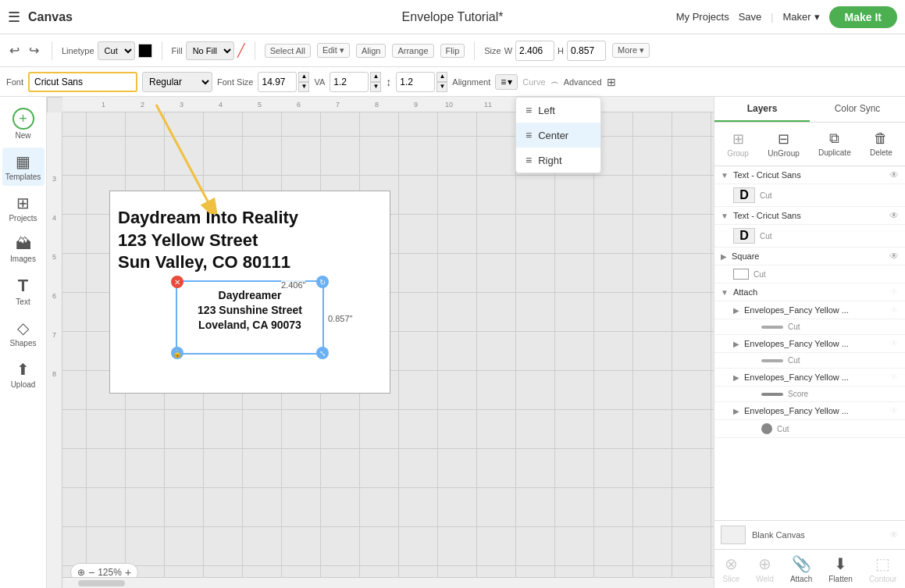  I want to click on layer-item-env3: ▶ Envelopes_Fancy Yellow ... 👁, so click(810, 378).